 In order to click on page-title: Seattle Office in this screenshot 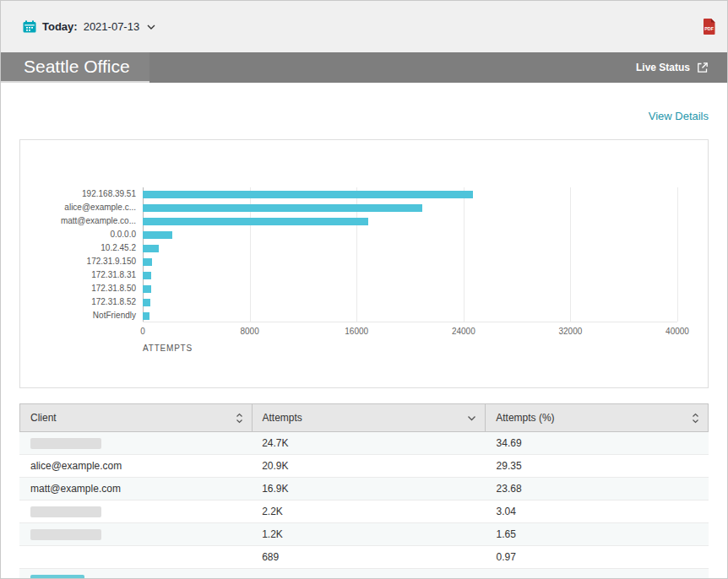, I will do `click(77, 67)`.